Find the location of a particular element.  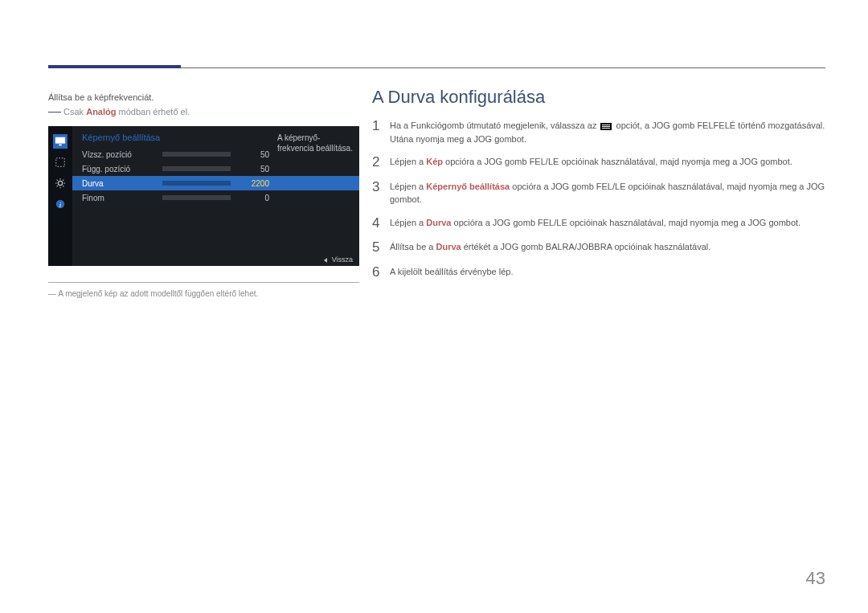

gear-icon is located at coordinates (60, 183).